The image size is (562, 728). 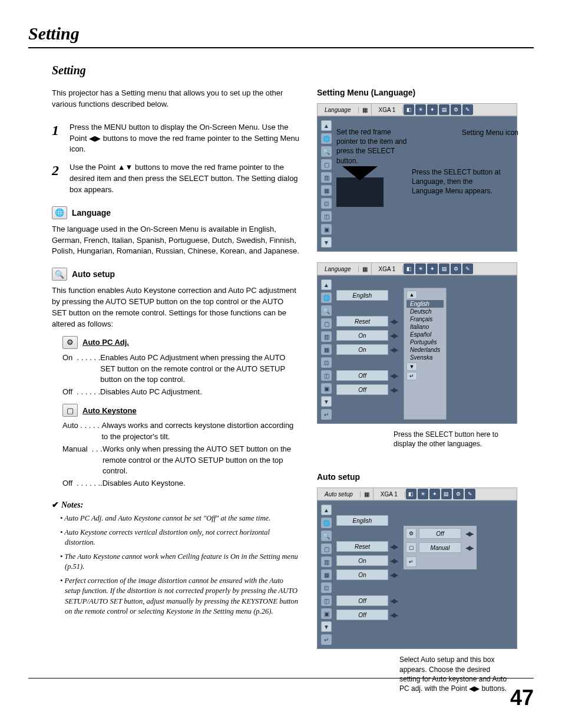 I want to click on page-number: 47, so click(x=522, y=698).